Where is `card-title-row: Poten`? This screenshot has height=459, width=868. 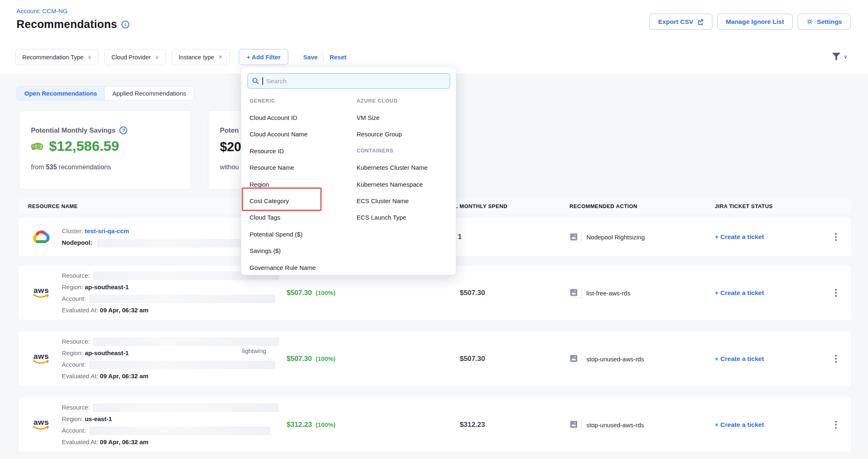
card-title-row: Poten is located at coordinates (229, 130).